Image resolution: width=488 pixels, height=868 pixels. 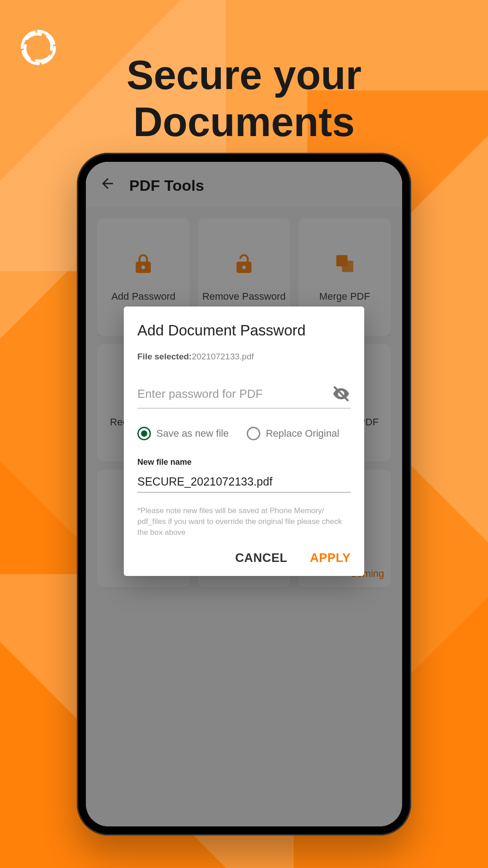 I want to click on dialog-title: Add Document Password, so click(x=244, y=330).